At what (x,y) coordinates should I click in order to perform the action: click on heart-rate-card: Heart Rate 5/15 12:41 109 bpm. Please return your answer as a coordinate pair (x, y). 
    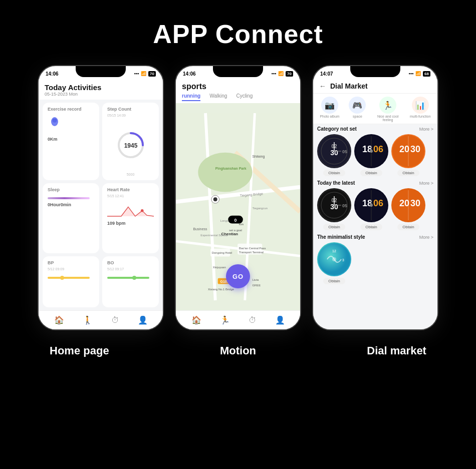
    Looking at the image, I should click on (130, 218).